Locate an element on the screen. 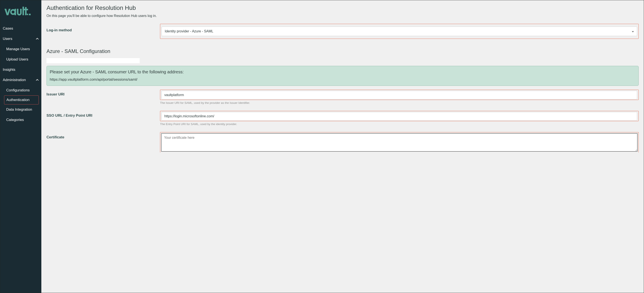 The image size is (644, 293). sidebar-item-label: Upload Users is located at coordinates (17, 60).